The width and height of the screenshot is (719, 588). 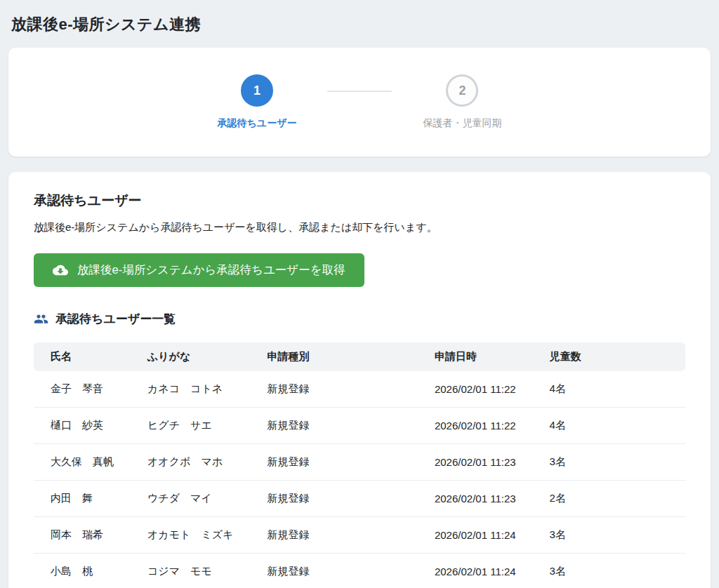 I want to click on cell-name: 岡本 瑞希, so click(x=82, y=535).